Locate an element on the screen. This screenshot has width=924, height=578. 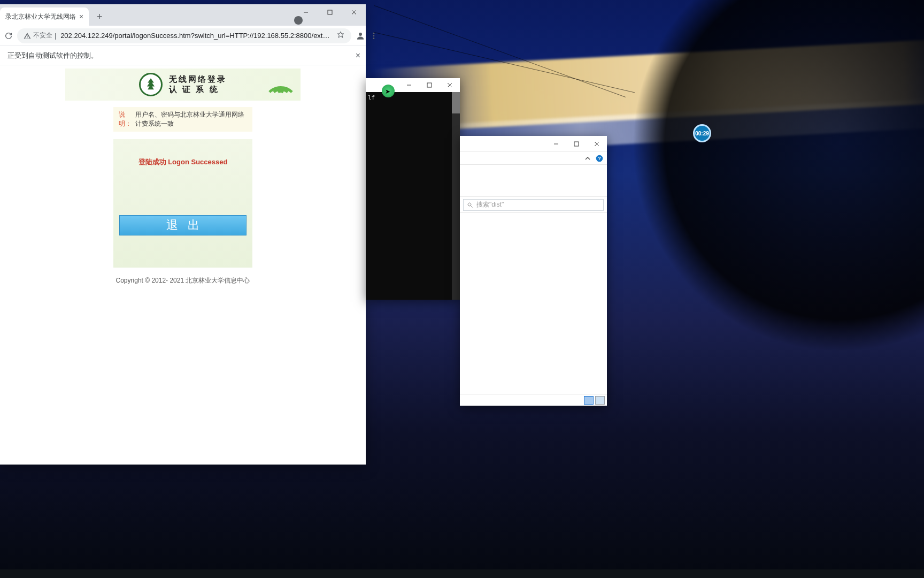
explorer-statusbar is located at coordinates (534, 400).